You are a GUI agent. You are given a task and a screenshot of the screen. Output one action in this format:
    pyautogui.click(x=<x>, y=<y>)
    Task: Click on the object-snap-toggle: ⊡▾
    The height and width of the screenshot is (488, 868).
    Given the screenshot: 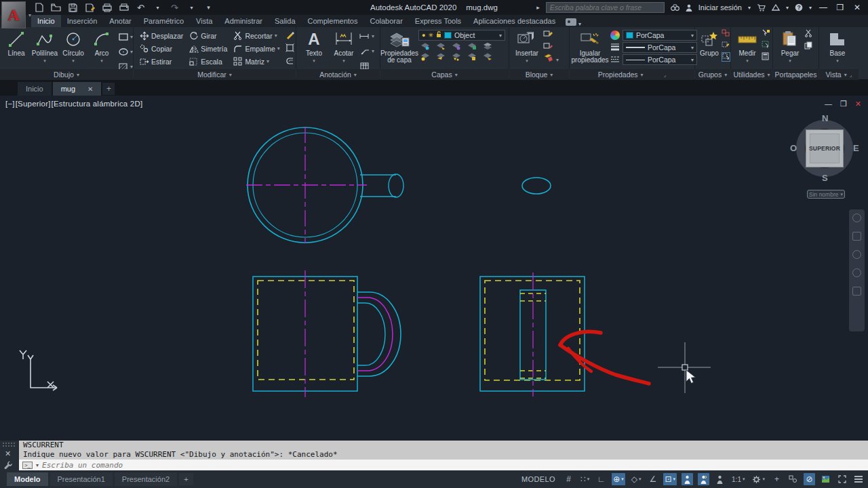 What is the action you would take?
    pyautogui.click(x=670, y=479)
    